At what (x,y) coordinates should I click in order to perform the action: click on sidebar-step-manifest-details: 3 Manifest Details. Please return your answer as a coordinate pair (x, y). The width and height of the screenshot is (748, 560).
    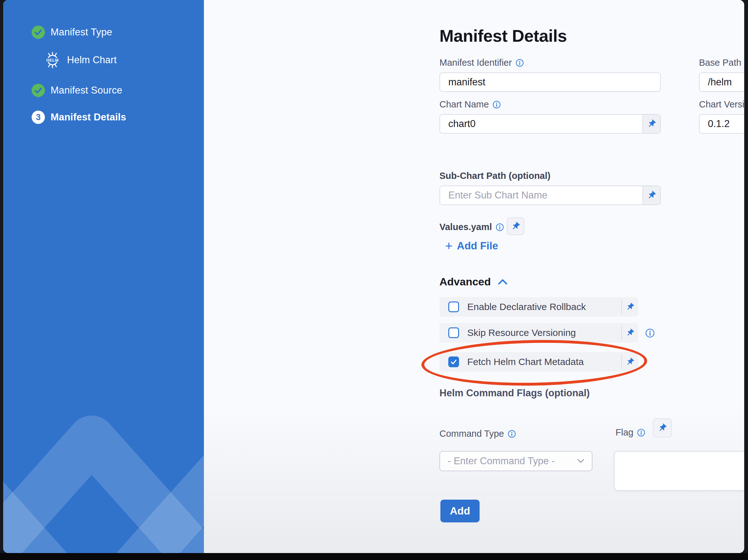
    Looking at the image, I should click on (79, 117).